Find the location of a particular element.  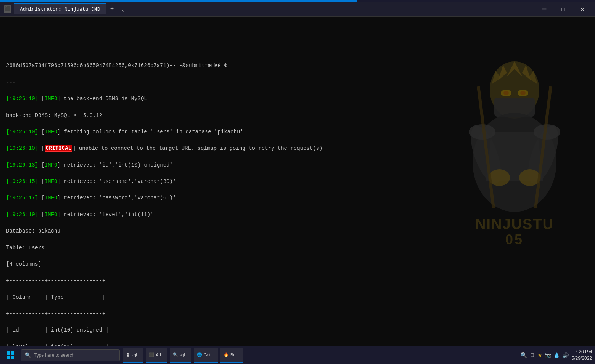

terminal-line-3: [19:26:10] [INFO] the back-end DBMS is M… is located at coordinates (298, 99).